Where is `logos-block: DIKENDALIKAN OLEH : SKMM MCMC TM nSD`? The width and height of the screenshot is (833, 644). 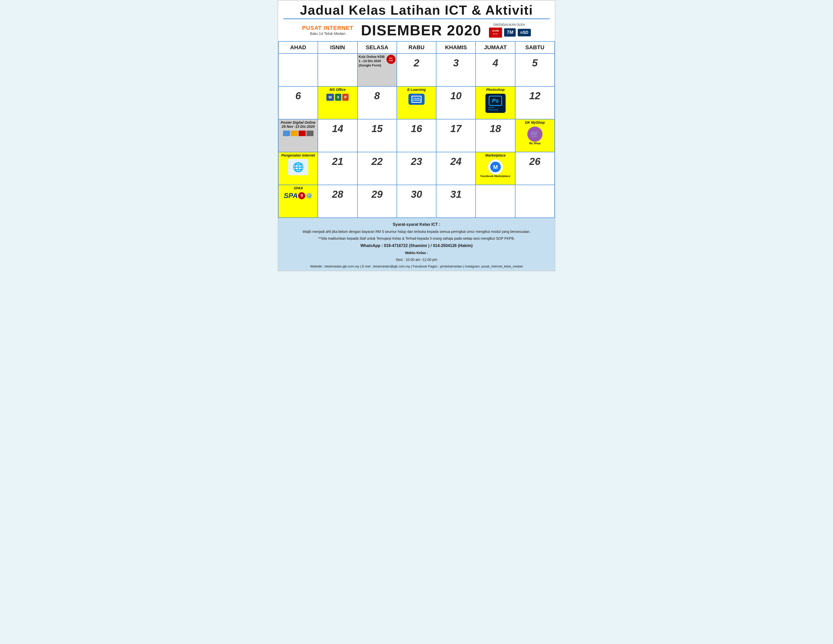 logos-block: DIKENDALIKAN OLEH : SKMM MCMC TM nSD is located at coordinates (510, 31).